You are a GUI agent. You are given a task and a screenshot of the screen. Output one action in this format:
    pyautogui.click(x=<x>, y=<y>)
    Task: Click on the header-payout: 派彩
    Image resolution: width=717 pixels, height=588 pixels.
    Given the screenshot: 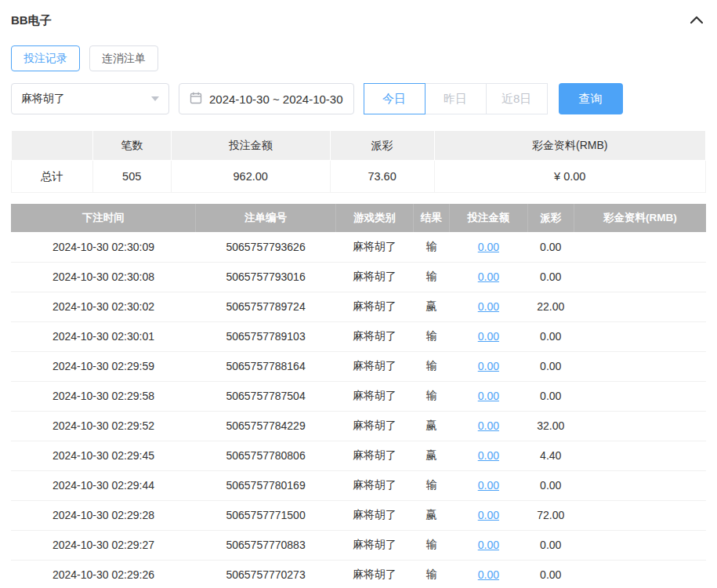 What is the action you would take?
    pyautogui.click(x=550, y=218)
    